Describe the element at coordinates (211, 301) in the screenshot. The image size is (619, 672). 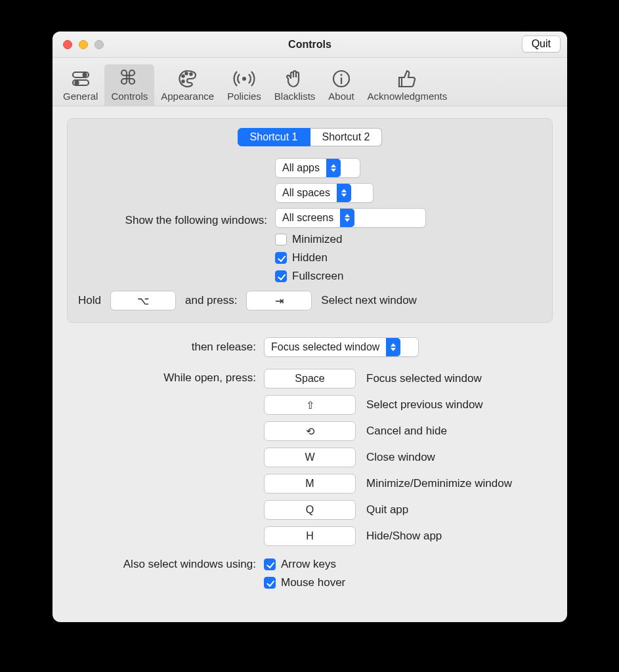
I see `and-press-label: and press:` at that location.